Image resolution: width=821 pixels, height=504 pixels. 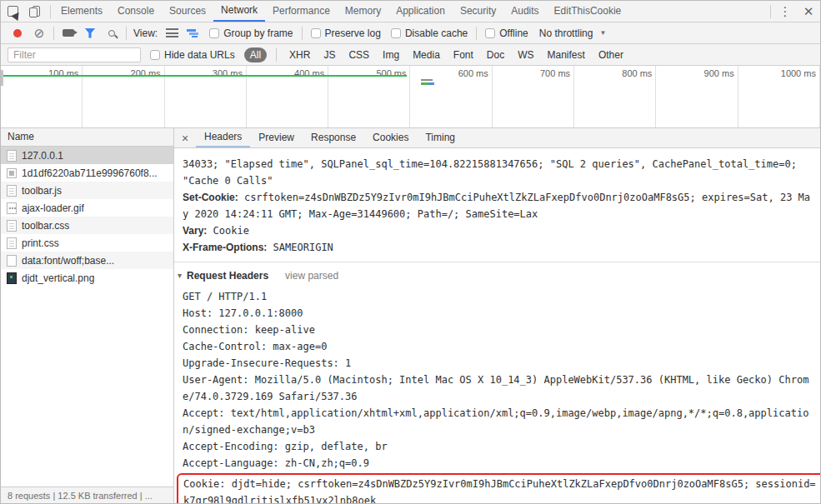 I want to click on detail-tab-cookies: Cookies, so click(x=390, y=138).